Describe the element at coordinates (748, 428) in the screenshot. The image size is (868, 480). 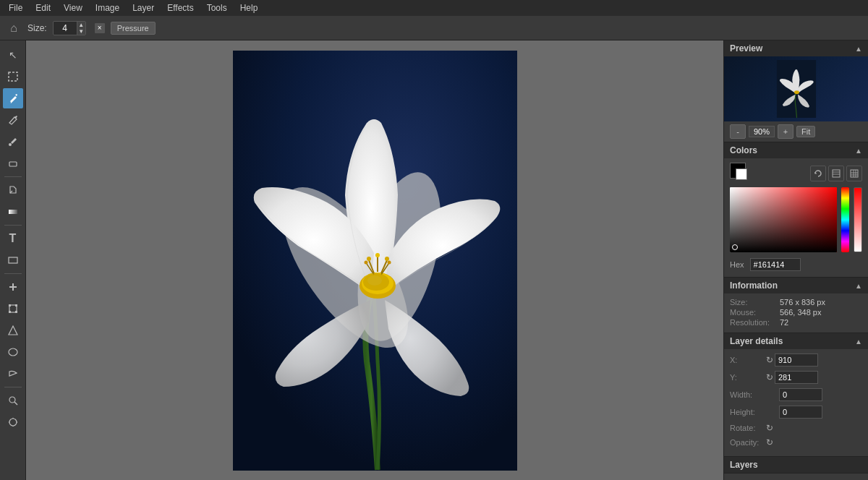
I see `layer-rotate-label: Rotate:` at that location.